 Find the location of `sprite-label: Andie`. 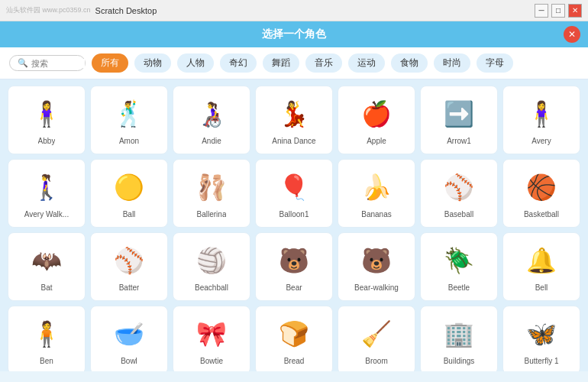

sprite-label: Andie is located at coordinates (212, 141).